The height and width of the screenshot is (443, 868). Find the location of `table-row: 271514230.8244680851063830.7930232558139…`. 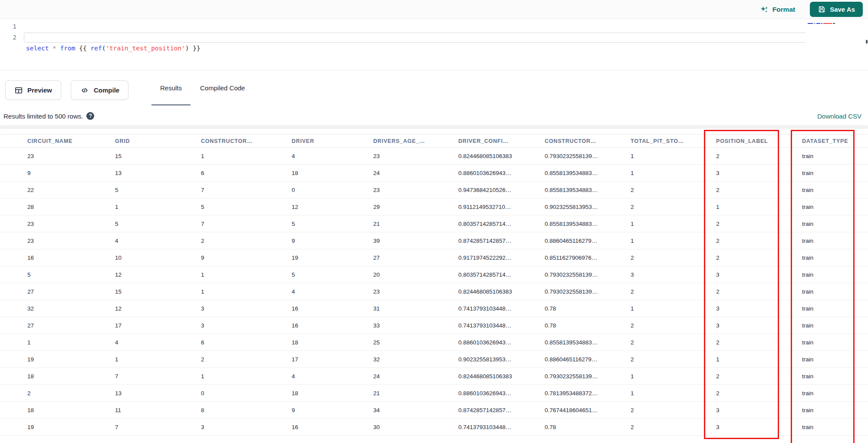

table-row: 271514230.8244680851063830.7930232558139… is located at coordinates (434, 292).